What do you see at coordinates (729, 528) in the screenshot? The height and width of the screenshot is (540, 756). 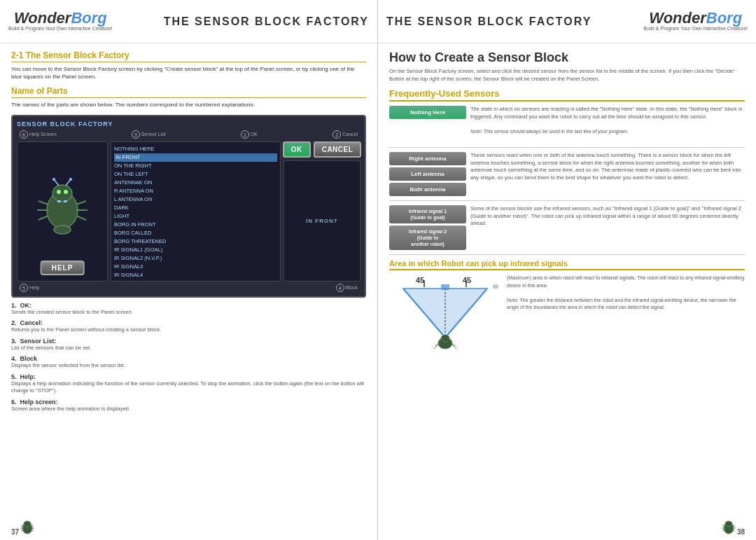 I see `right-bug-icon` at bounding box center [729, 528].